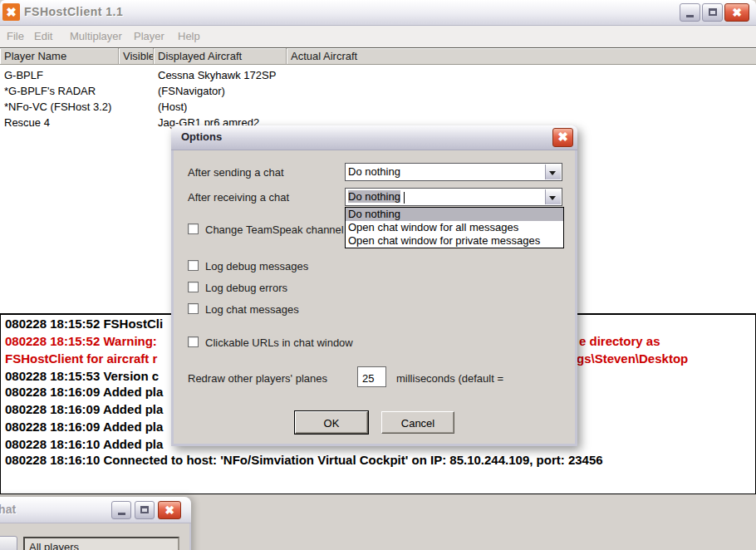  Describe the element at coordinates (193, 266) in the screenshot. I see `log-debug-messages-checkbox` at that location.